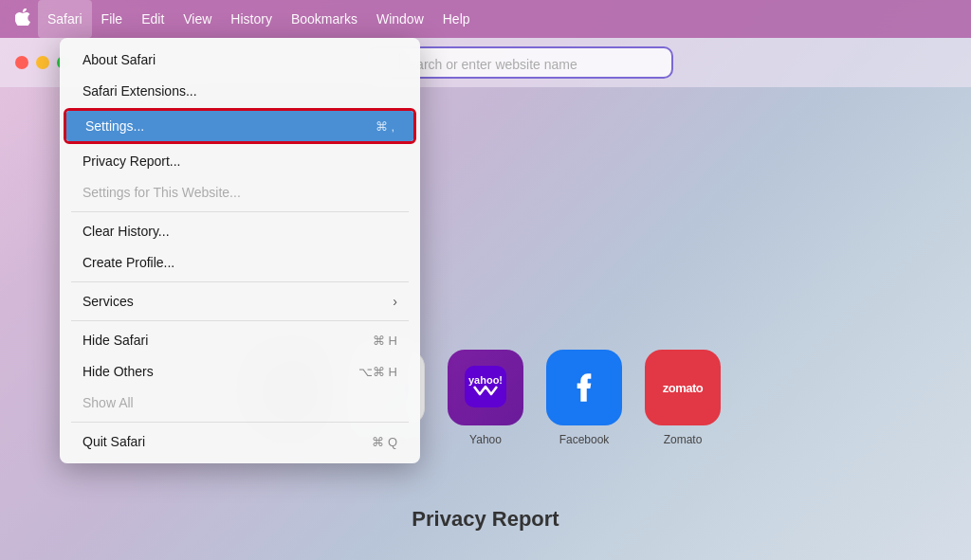 The width and height of the screenshot is (971, 560). What do you see at coordinates (240, 126) in the screenshot?
I see `menu-item-settings: Settings... ⌘ ,` at bounding box center [240, 126].